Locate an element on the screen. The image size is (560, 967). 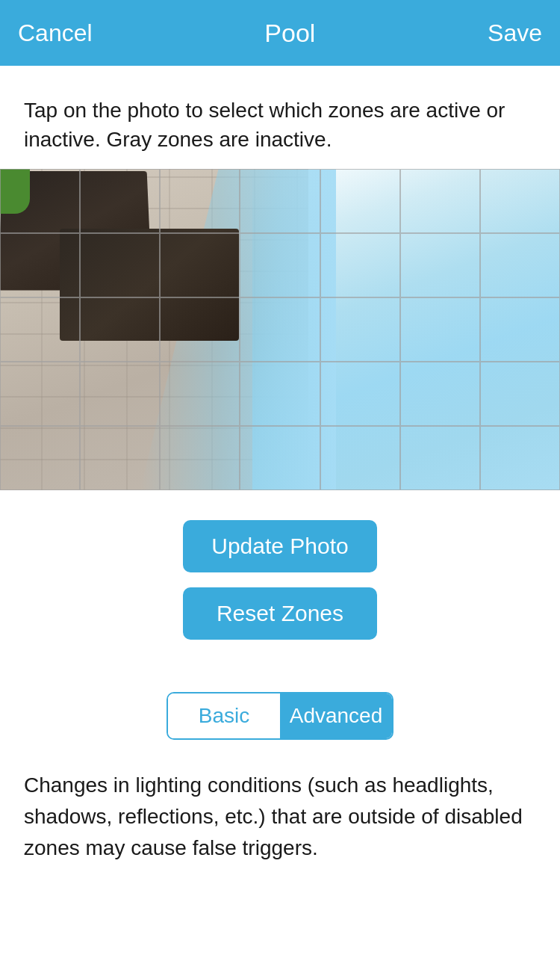
page-title: Pool is located at coordinates (290, 33).